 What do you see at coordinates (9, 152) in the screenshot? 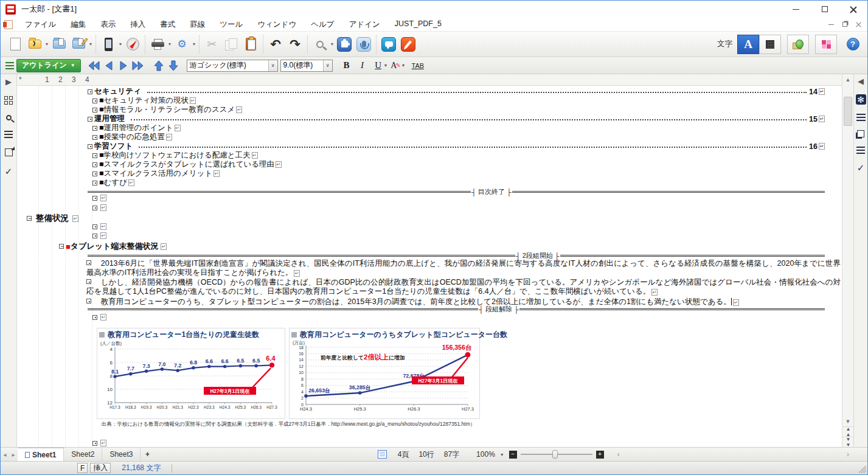
I see `panel-pageflip-icon` at bounding box center [9, 152].